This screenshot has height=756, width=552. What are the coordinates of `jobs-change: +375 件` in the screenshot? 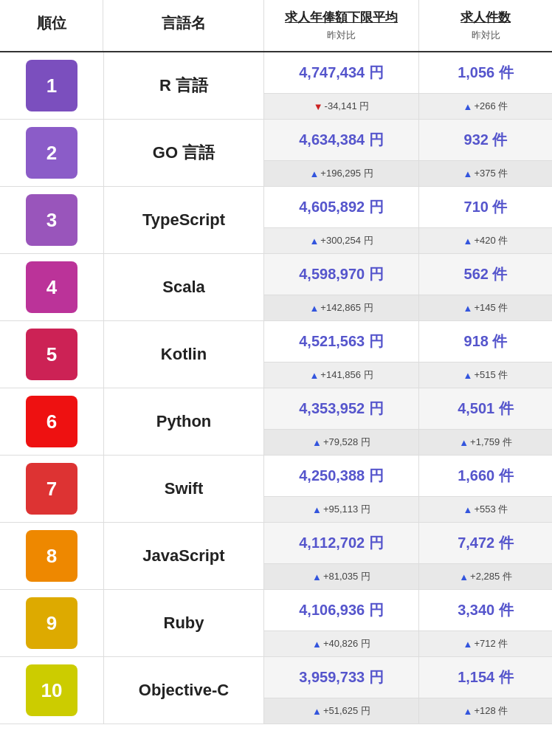 It's located at (491, 173).